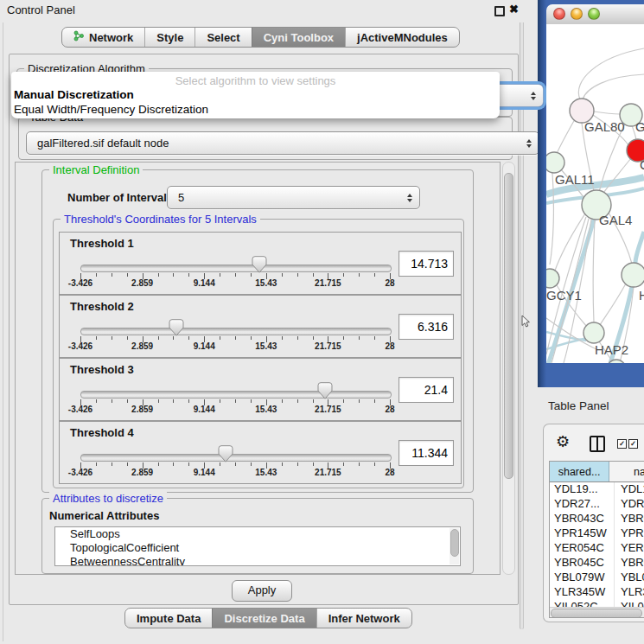 The width and height of the screenshot is (644, 644). Describe the element at coordinates (596, 612) in the screenshot. I see `table-horizontal-scrollbar` at that location.